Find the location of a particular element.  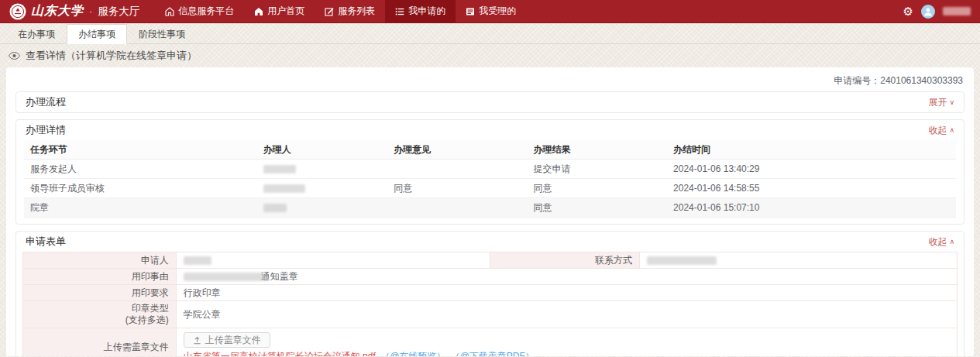

cell-task-step: 院章 is located at coordinates (141, 208).